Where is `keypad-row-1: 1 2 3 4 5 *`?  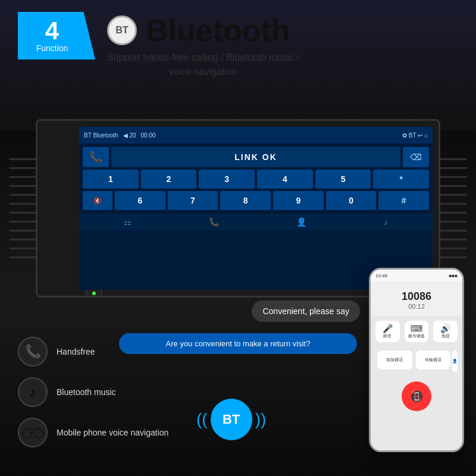
keypad-row-1: 1 2 3 4 5 * is located at coordinates (256, 179).